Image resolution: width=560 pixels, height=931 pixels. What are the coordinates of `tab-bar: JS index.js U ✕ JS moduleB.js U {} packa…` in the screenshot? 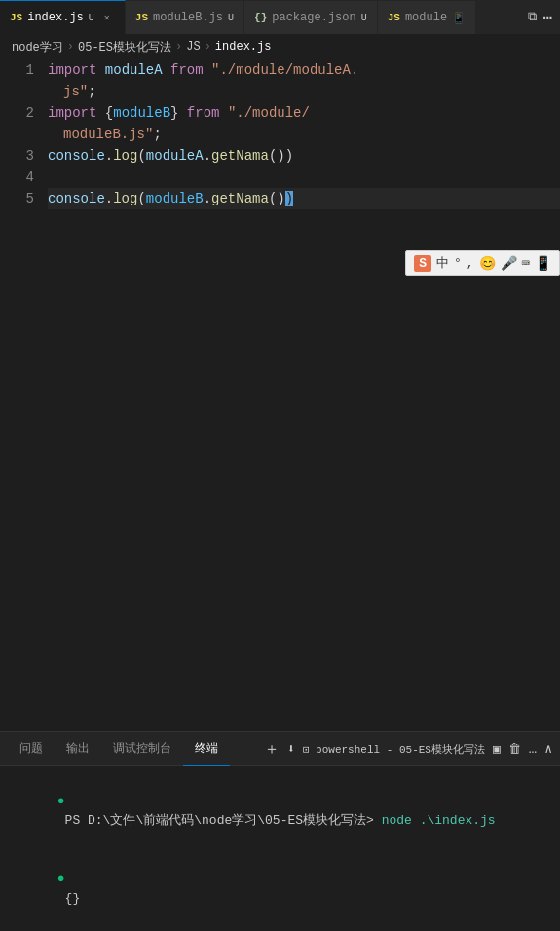 It's located at (280, 18).